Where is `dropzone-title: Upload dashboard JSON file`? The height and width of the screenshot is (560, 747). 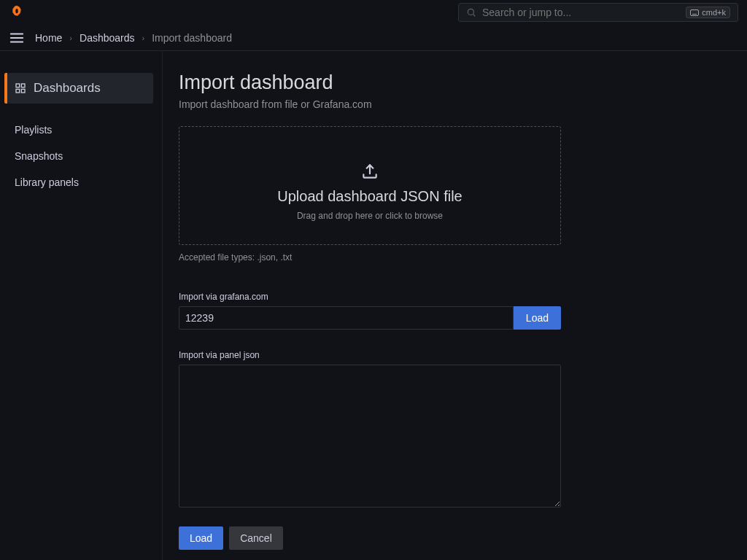 dropzone-title: Upload dashboard JSON file is located at coordinates (370, 197).